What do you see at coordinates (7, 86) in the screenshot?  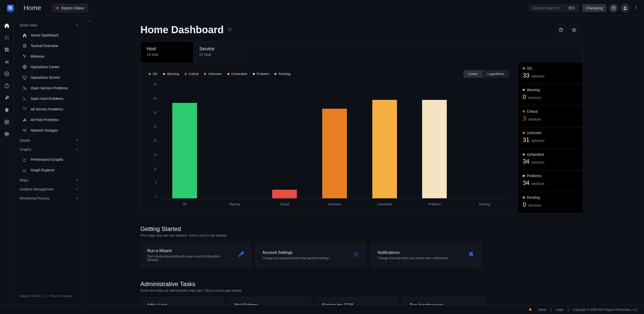 I see `rail-help-icon` at bounding box center [7, 86].